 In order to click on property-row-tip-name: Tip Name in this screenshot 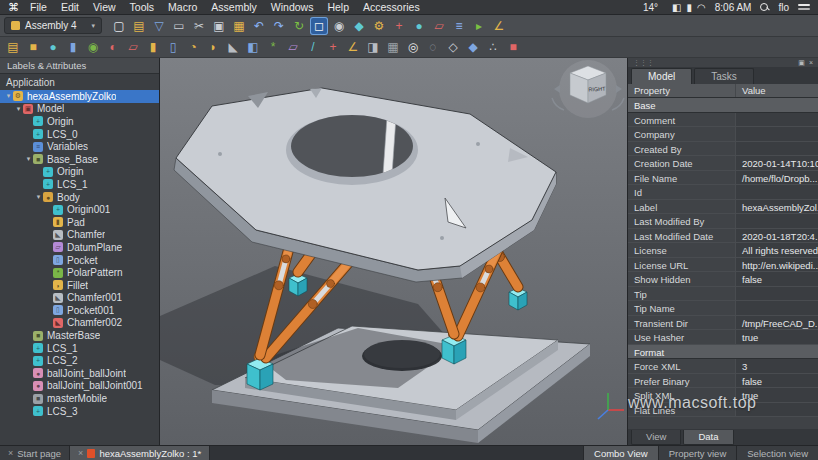, I will do `click(723, 308)`.